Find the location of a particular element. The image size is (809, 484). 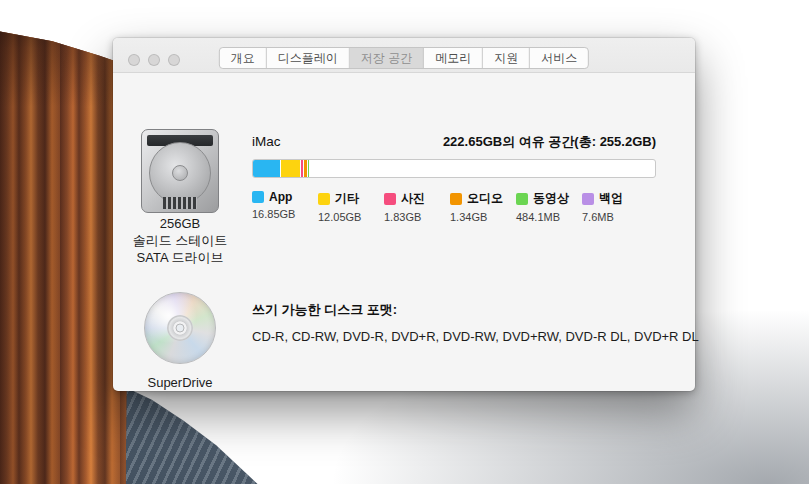

legend-value: 7.6MB is located at coordinates (602, 217).